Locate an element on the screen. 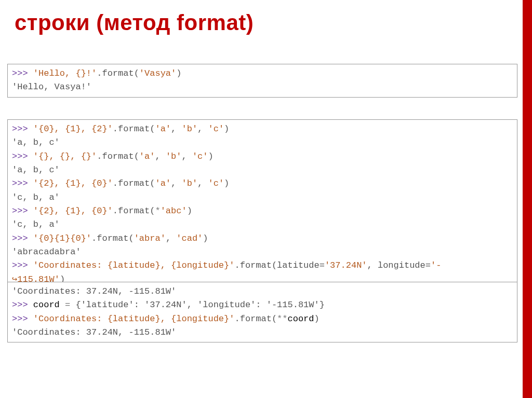 This screenshot has height=398, width=532. arg: 'c' is located at coordinates (216, 129).